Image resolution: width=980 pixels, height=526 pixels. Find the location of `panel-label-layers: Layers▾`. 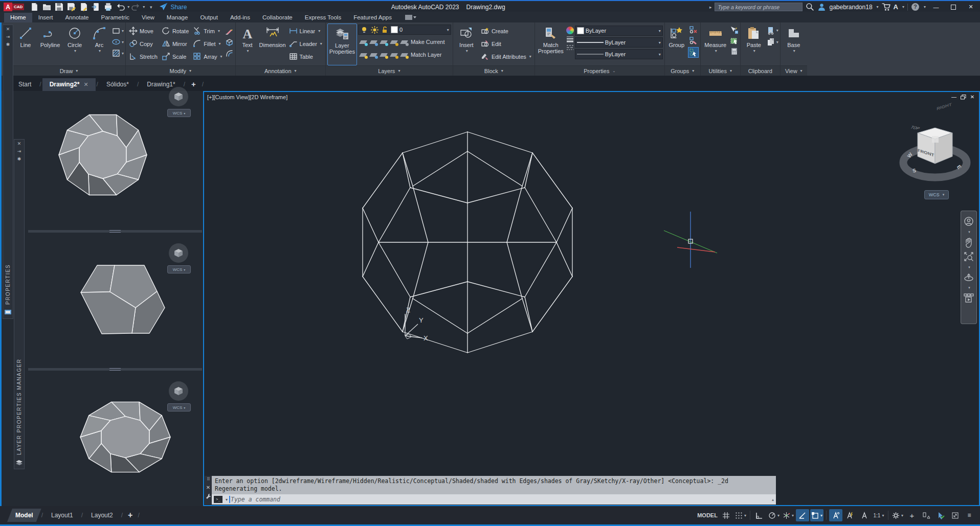

panel-label-layers: Layers▾ is located at coordinates (389, 71).